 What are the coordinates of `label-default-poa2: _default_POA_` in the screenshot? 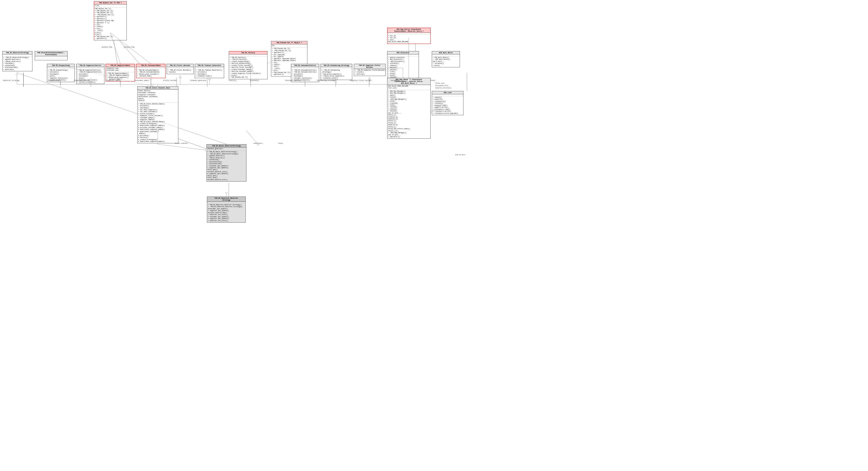 It's located at (129, 47).